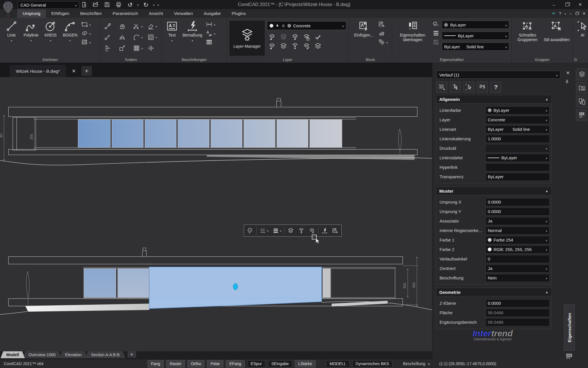 The height and width of the screenshot is (368, 588). What do you see at coordinates (494, 99) in the screenshot?
I see `section-header: Allgemein ▲` at bounding box center [494, 99].